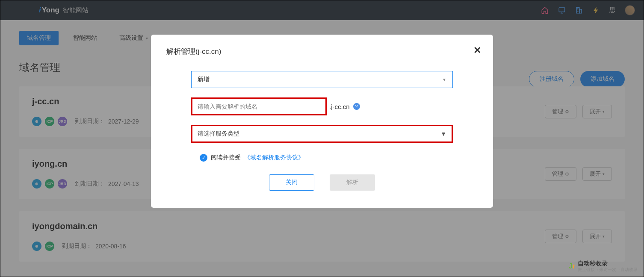  Describe the element at coordinates (292, 183) in the screenshot. I see `modal-close-button: 关闭` at that location.